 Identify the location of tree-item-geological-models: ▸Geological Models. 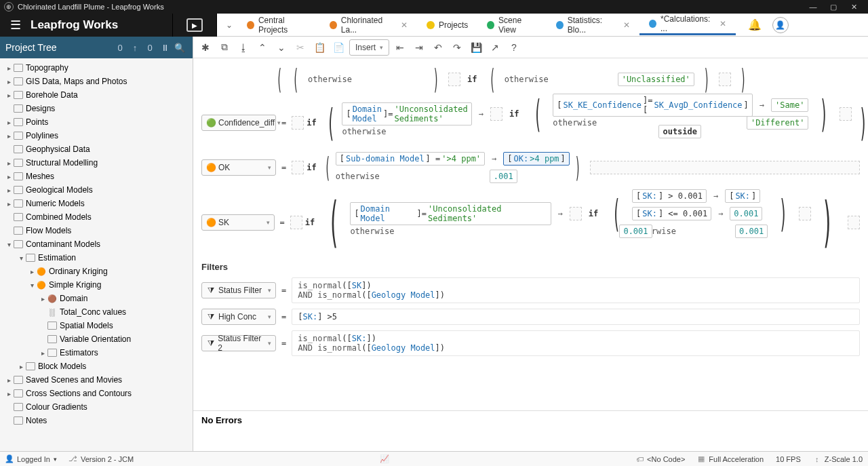
(96, 190).